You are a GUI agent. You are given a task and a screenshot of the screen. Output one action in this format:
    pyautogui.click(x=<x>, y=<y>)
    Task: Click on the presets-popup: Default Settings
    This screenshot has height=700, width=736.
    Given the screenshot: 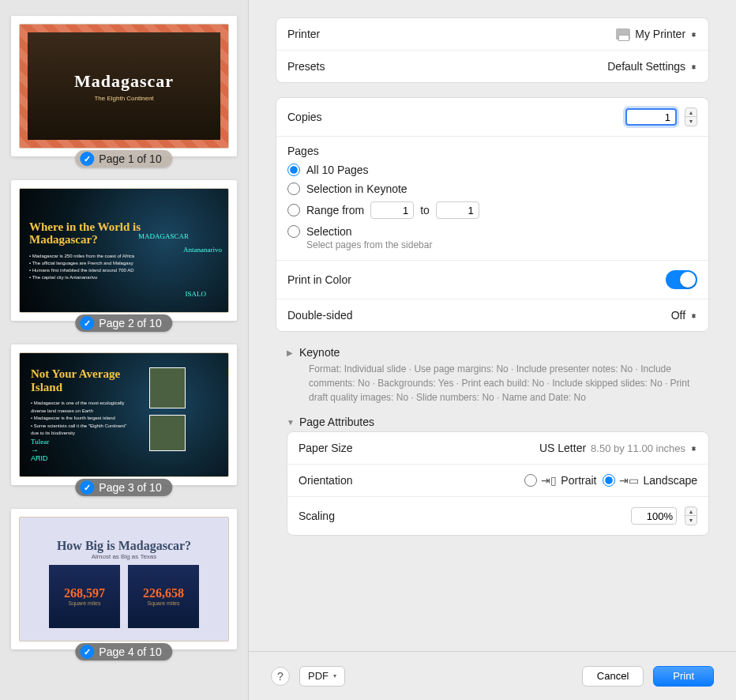 What is the action you would take?
    pyautogui.click(x=652, y=66)
    